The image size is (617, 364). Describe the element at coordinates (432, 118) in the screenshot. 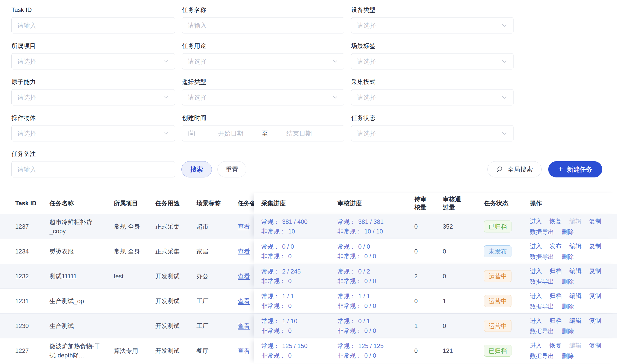

I see `filter-label: 任务状态` at that location.